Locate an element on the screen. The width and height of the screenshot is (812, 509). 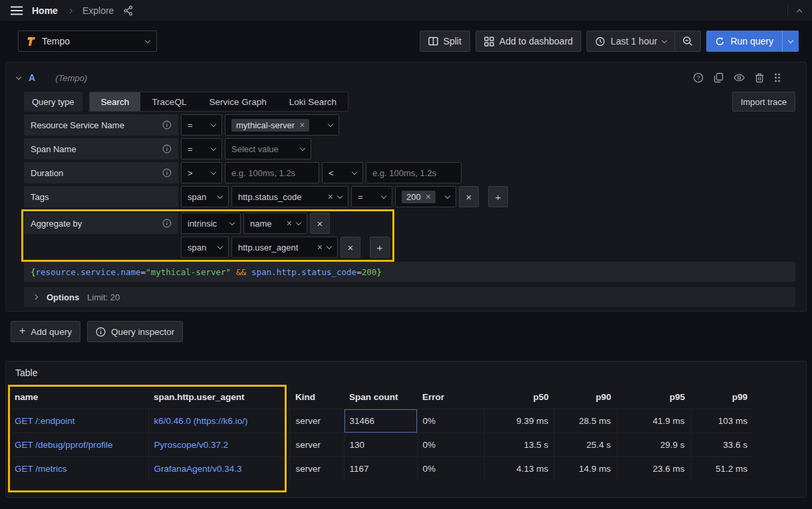
name-link: GET /:endpoint is located at coordinates (78, 421).